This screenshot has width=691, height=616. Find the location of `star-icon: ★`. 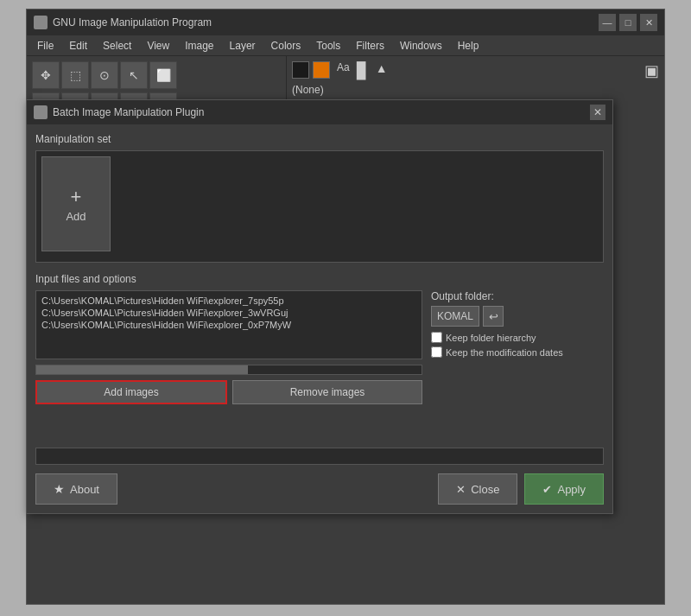

star-icon: ★ is located at coordinates (59, 489).